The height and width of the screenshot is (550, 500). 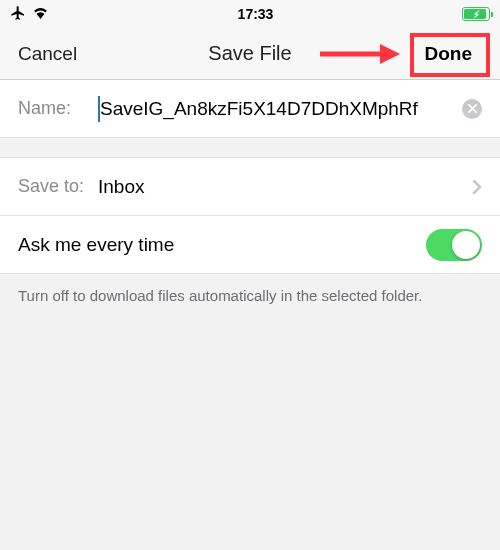 I want to click on ask-every-time-toggle, so click(x=454, y=245).